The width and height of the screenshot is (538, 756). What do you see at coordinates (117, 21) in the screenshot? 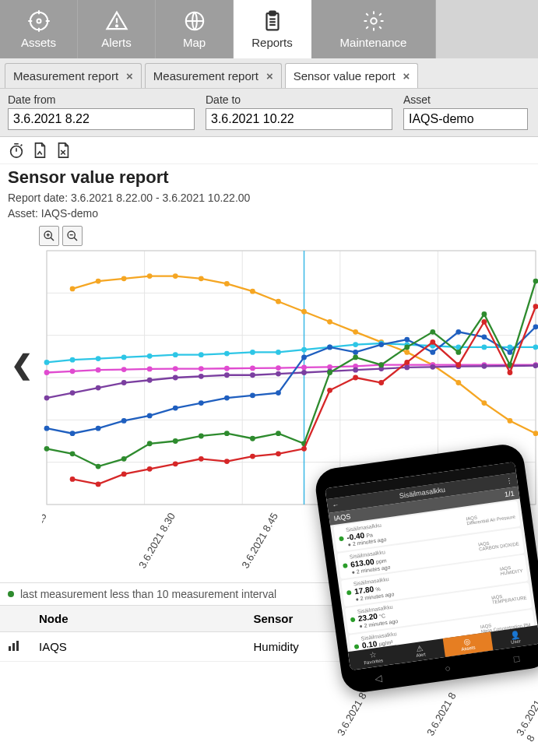
I see `alert-icon` at bounding box center [117, 21].